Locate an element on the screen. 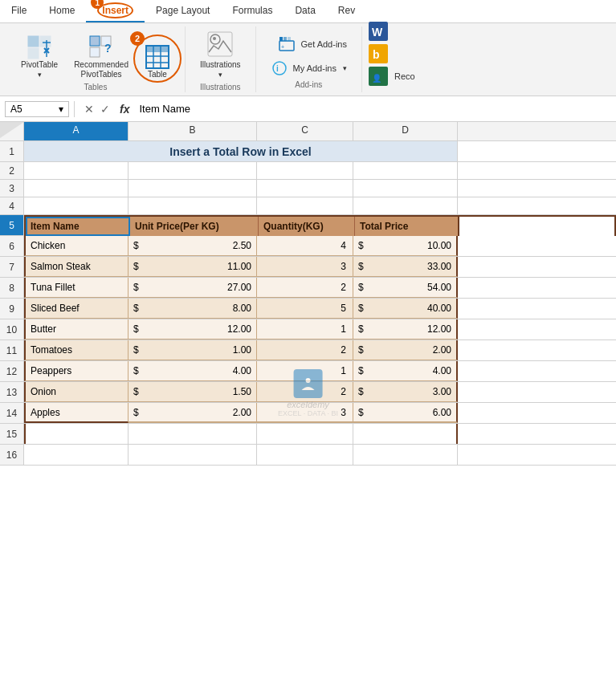 Image resolution: width=616 pixels, height=675 pixels. row-header-12: 12 is located at coordinates (12, 372).